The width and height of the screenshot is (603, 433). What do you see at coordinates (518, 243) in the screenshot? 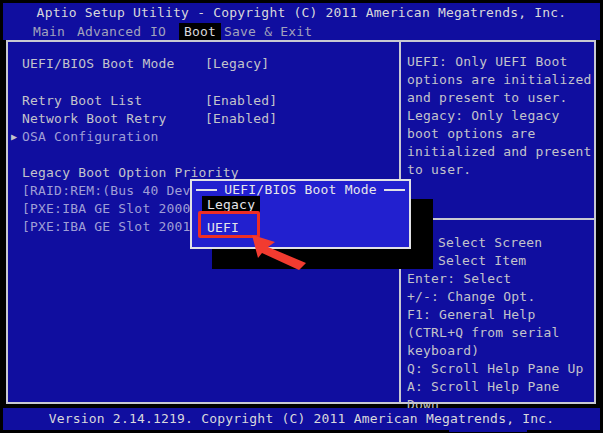
I see `legend-select-screen: Select Screen` at bounding box center [518, 243].